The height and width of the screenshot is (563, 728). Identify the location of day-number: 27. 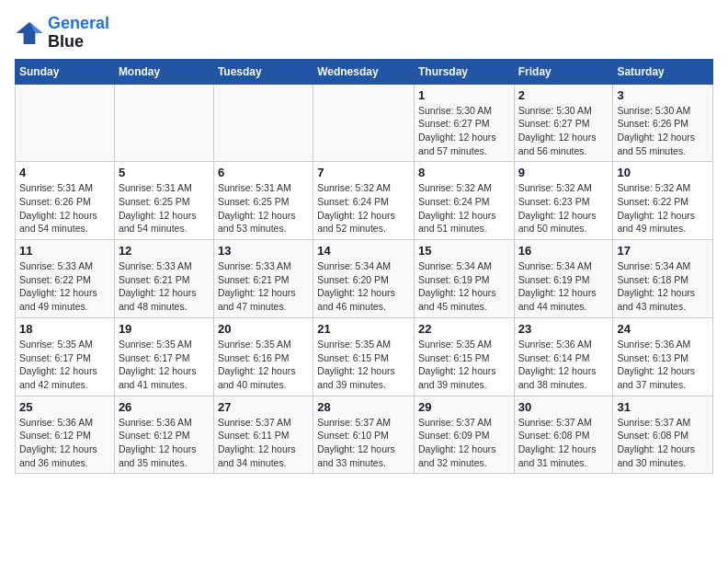
(263, 407).